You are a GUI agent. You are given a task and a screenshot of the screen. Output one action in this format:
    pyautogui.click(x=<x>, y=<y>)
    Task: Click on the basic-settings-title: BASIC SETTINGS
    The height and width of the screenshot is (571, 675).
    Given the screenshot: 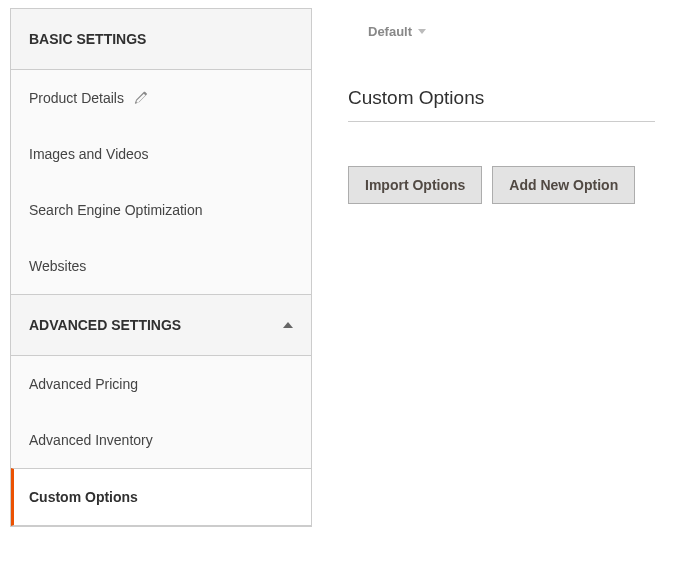 What is the action you would take?
    pyautogui.click(x=88, y=39)
    